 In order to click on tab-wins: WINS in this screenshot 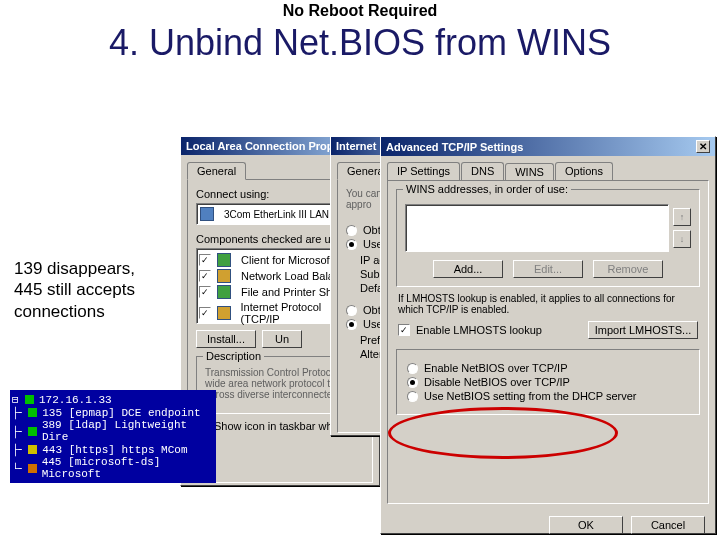, I will do `click(530, 172)`.